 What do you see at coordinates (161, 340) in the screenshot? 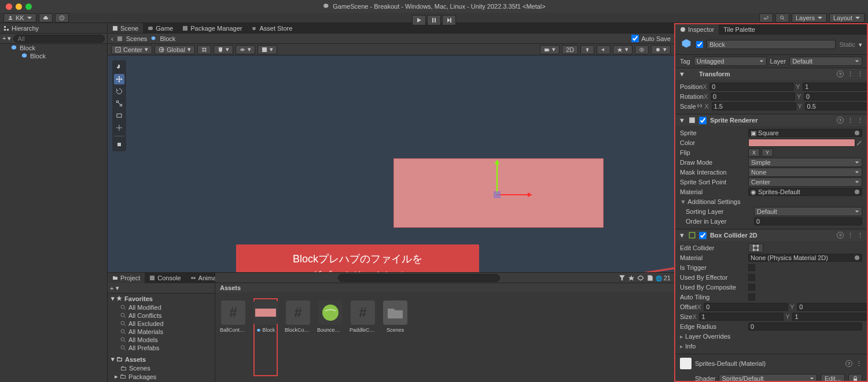
I see `favorite-item: All Models` at bounding box center [161, 340].